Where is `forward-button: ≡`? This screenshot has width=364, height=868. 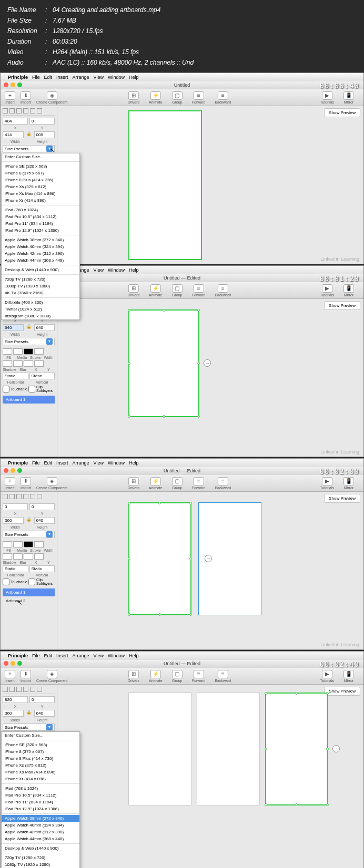 forward-button: ≡ is located at coordinates (199, 674).